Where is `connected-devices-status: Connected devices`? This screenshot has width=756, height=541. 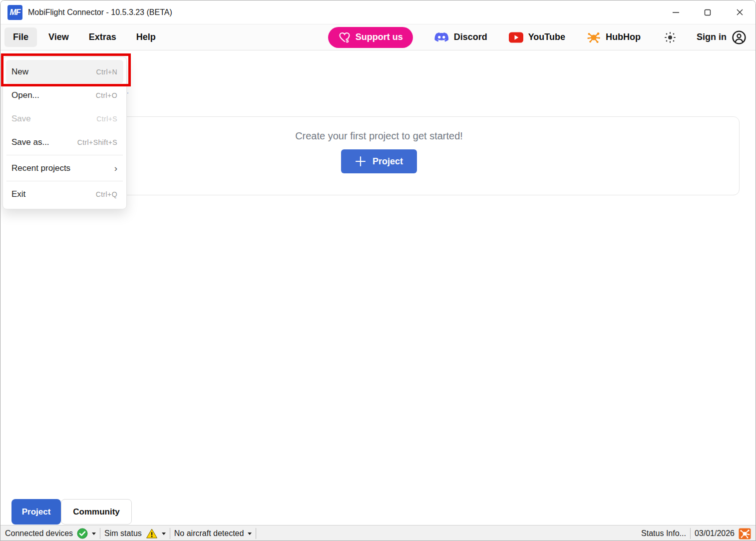
connected-devices-status: Connected devices is located at coordinates (50, 534).